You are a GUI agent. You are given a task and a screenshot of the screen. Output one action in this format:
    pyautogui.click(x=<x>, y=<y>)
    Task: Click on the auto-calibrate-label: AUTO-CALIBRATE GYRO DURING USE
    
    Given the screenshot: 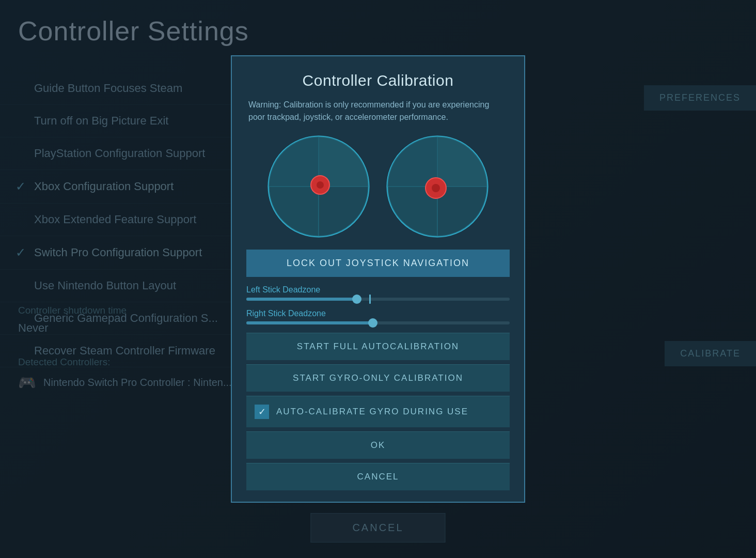 What is the action you would take?
    pyautogui.click(x=372, y=412)
    